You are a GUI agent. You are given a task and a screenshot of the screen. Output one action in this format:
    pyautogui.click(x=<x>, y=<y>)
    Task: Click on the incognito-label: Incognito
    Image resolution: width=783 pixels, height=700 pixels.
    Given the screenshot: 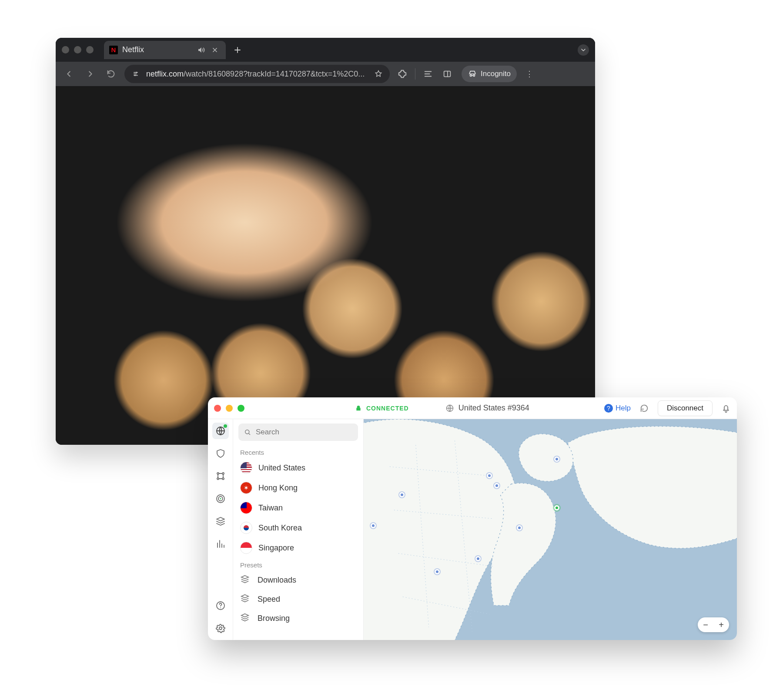 What is the action you would take?
    pyautogui.click(x=496, y=74)
    